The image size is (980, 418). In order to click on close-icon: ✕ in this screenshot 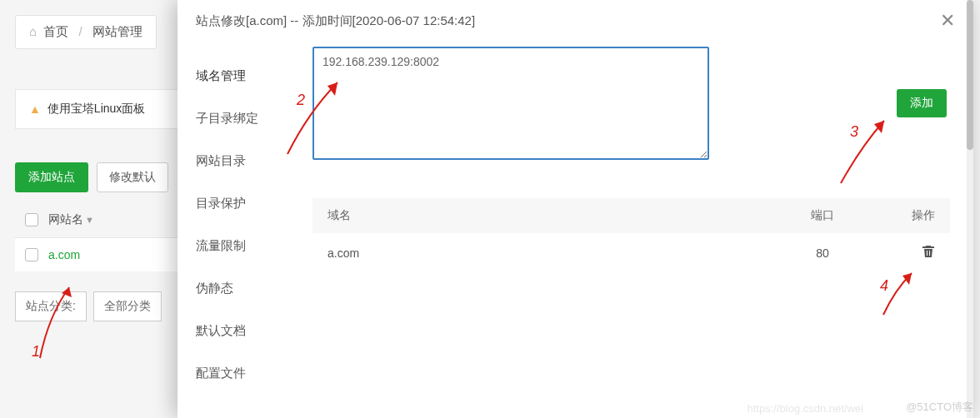, I will do `click(948, 21)`.